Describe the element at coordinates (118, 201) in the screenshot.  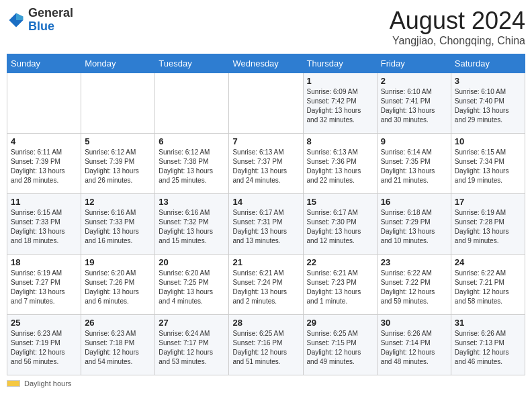
I see `day-number: 12` at that location.